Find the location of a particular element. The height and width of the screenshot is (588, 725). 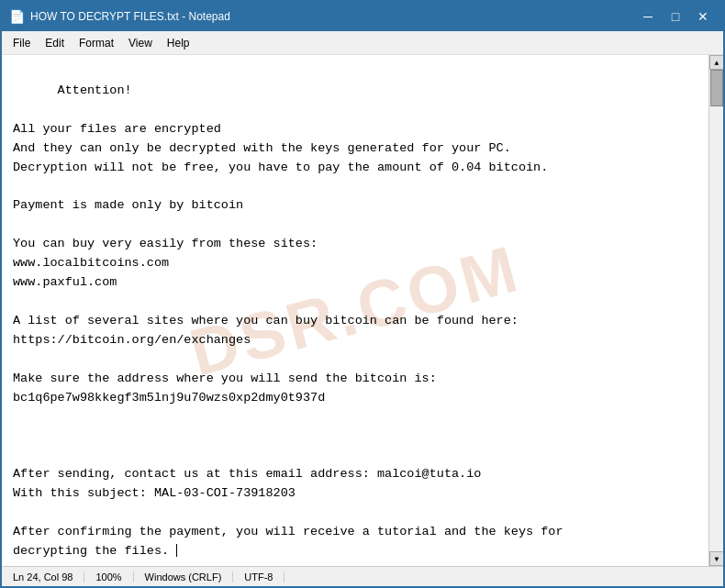

menu-help: Help is located at coordinates (178, 43).